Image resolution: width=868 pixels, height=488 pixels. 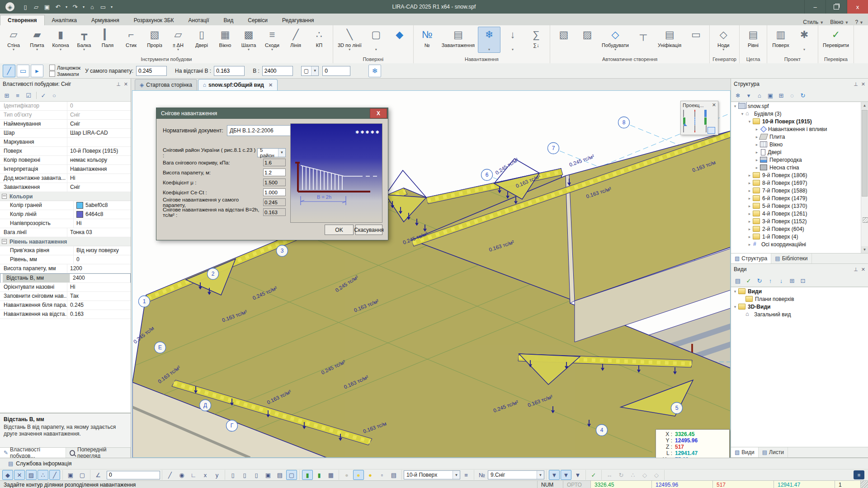 What do you see at coordinates (711, 121) in the screenshot?
I see `proj-rightg-icon` at bounding box center [711, 121].